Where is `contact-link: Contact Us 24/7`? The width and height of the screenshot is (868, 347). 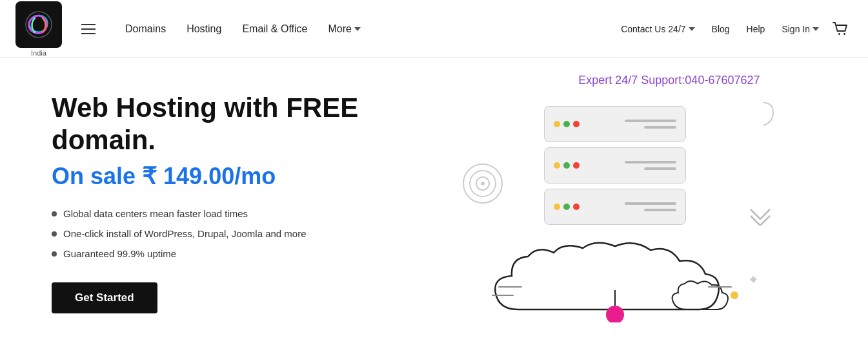
contact-link: Contact Us 24/7 is located at coordinates (658, 29).